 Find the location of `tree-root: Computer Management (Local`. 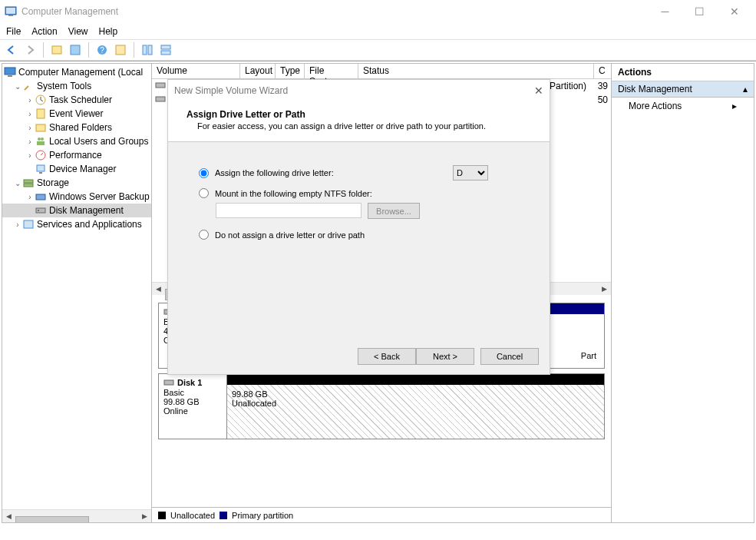

tree-root: Computer Management (Local is located at coordinates (77, 72).